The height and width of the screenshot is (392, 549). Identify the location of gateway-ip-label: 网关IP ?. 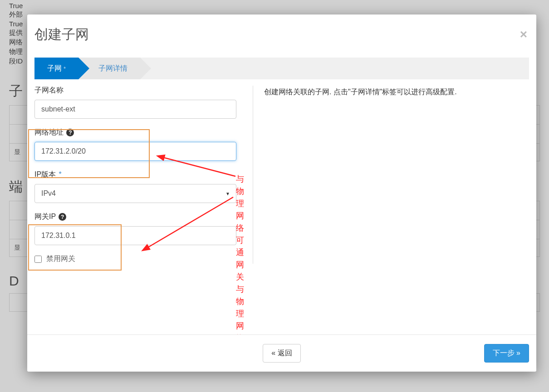
(135, 217).